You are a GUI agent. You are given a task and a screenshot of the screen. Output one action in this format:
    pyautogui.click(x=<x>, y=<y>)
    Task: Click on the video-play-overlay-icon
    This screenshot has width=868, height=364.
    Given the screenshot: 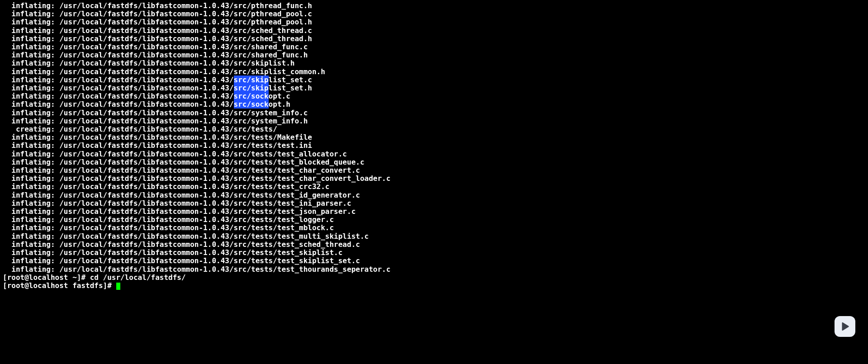 What is the action you would take?
    pyautogui.click(x=845, y=326)
    